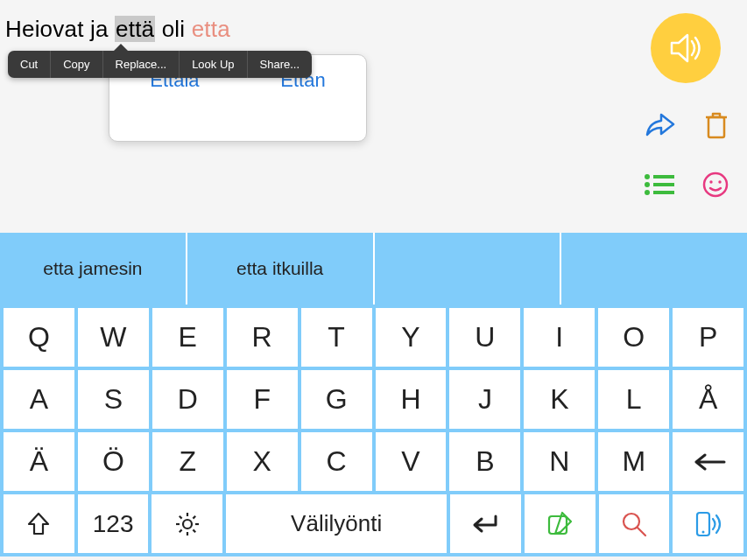 This screenshot has height=560, width=747. Describe the element at coordinates (373, 462) in the screenshot. I see `keyboard-row-3: Ä Ö Z X C V B N M` at that location.